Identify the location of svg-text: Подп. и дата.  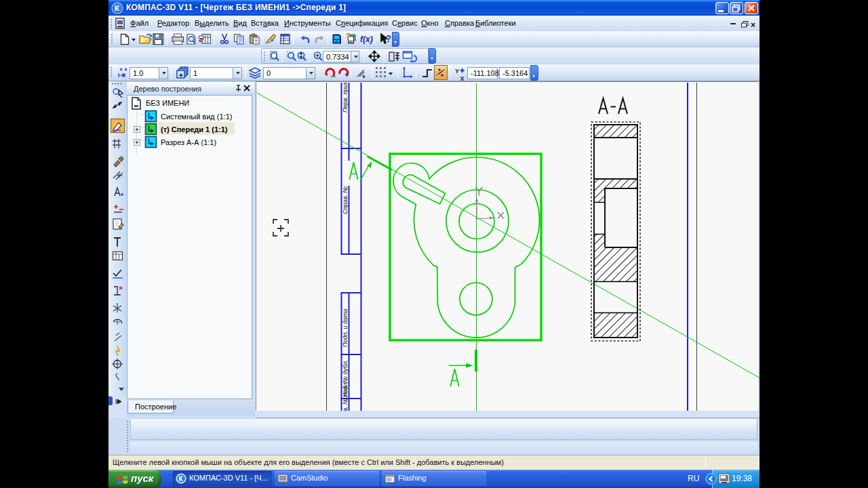
(345, 328).